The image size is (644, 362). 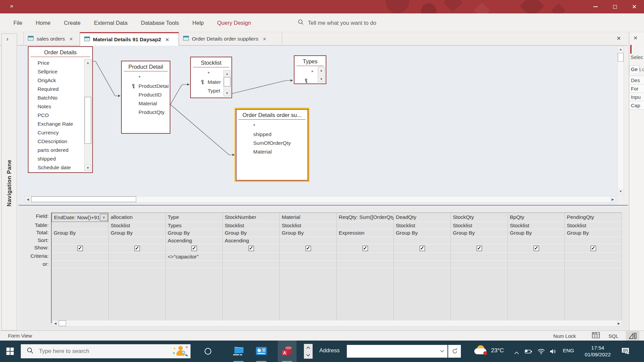 What do you see at coordinates (60, 63) in the screenshot?
I see `field-item: Price` at bounding box center [60, 63].